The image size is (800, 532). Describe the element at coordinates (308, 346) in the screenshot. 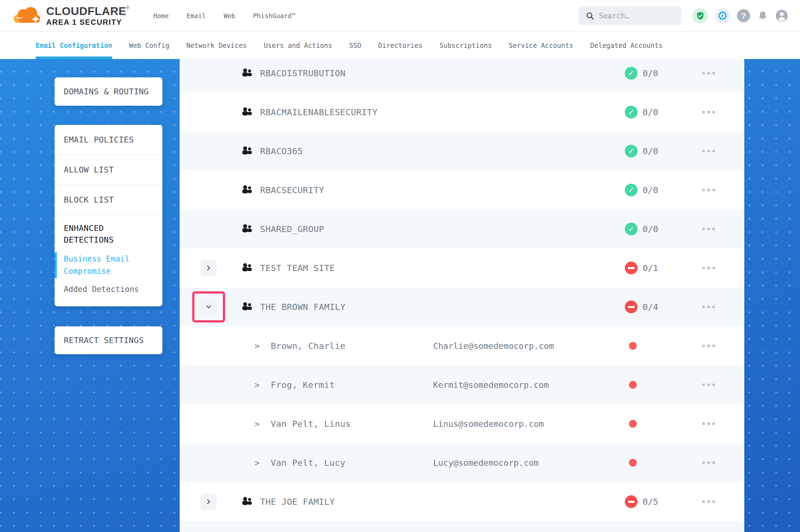

I see `row-name: Brown, Charlie` at that location.